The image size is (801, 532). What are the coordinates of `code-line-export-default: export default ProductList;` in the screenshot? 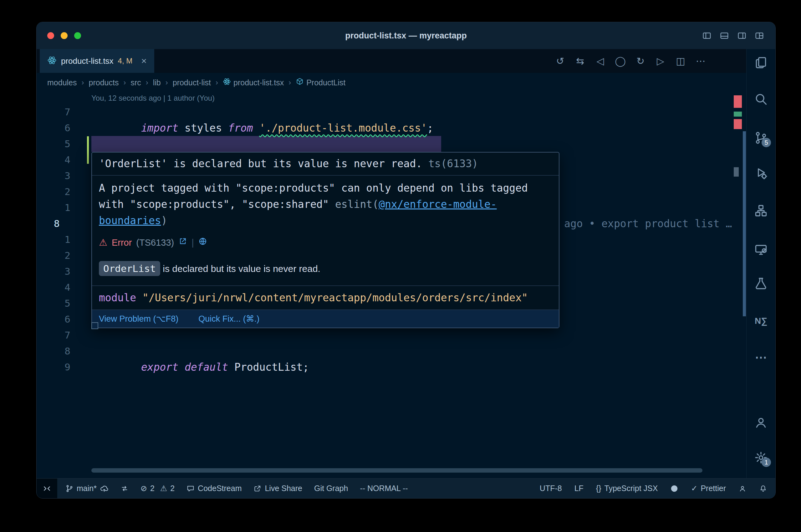 It's located at (200, 352).